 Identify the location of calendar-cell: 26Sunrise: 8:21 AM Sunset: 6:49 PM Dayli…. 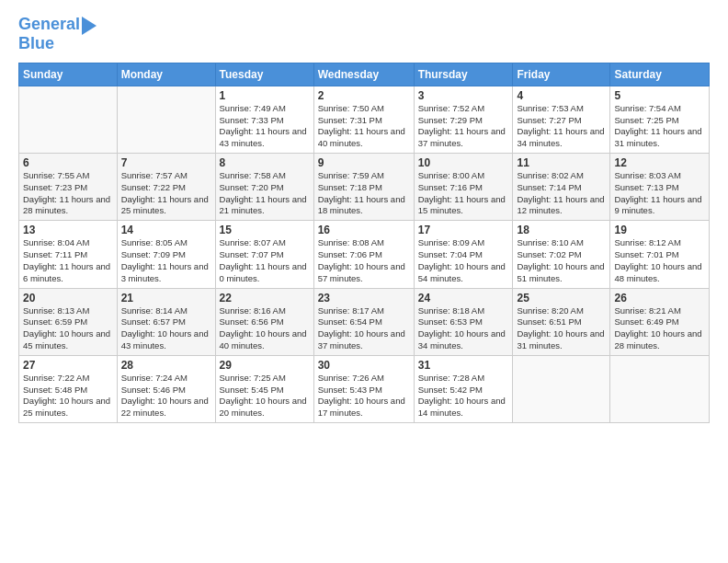
(660, 322).